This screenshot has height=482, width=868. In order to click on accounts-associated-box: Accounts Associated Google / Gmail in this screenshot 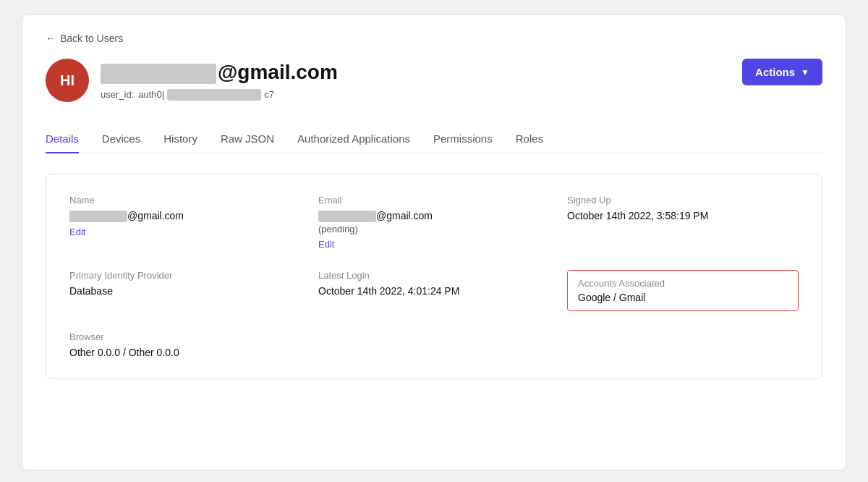, I will do `click(683, 291)`.